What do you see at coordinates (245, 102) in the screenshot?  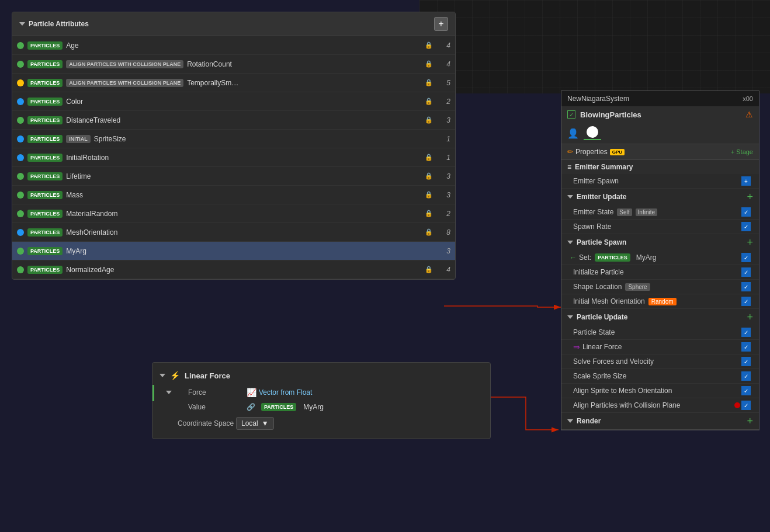 I see `attribute-name: Color` at bounding box center [245, 102].